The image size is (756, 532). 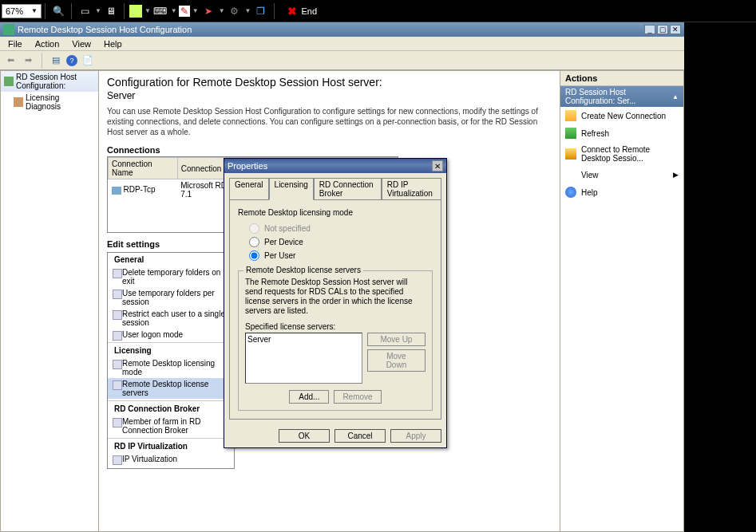 I want to click on ok-button: OK, so click(x=304, y=435).